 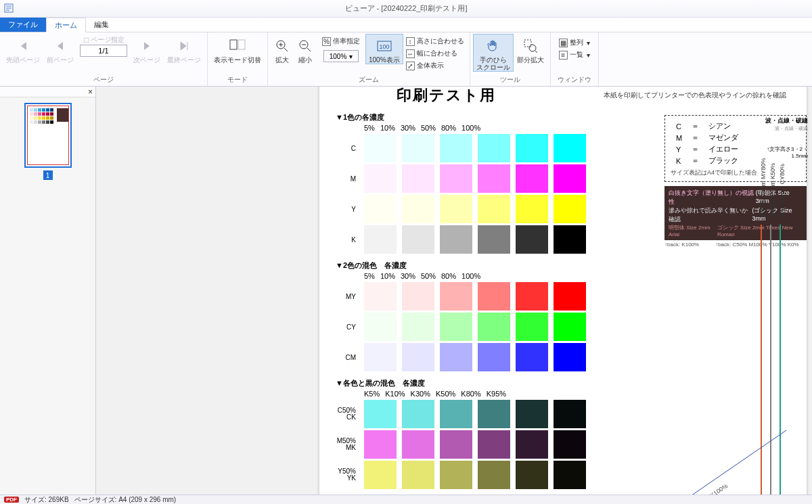 What do you see at coordinates (531, 49) in the screenshot?
I see `partial-zoom-button: 部分拡大` at bounding box center [531, 49].